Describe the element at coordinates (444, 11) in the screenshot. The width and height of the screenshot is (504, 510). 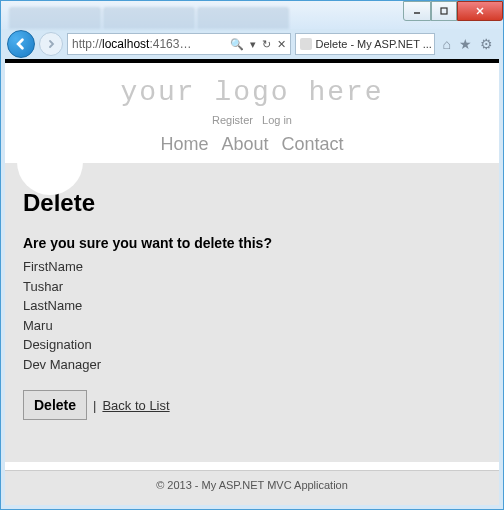
I see `maximize-button` at that location.